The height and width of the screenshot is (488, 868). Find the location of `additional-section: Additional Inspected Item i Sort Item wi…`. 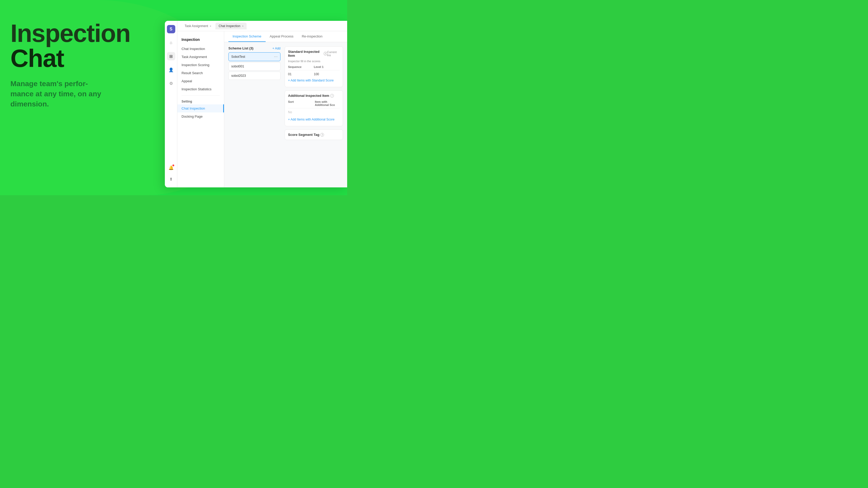

additional-section: Additional Inspected Item i Sort Item wi… is located at coordinates (314, 108).